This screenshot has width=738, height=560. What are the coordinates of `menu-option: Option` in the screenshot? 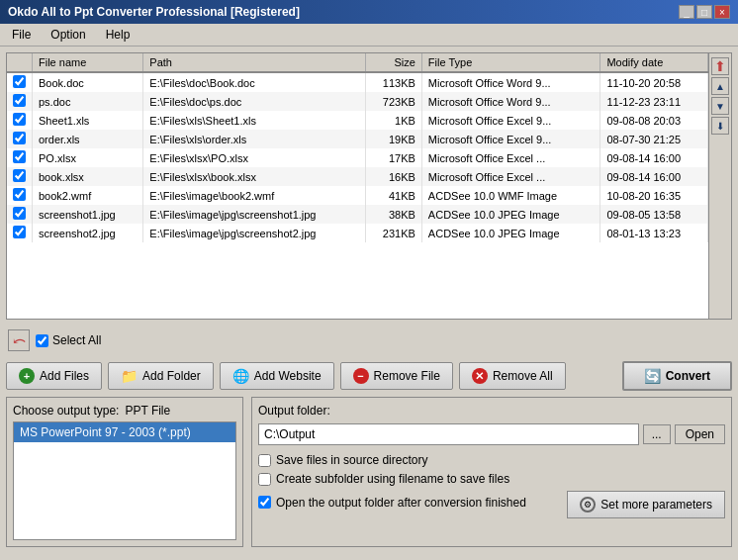 It's located at (67, 35).